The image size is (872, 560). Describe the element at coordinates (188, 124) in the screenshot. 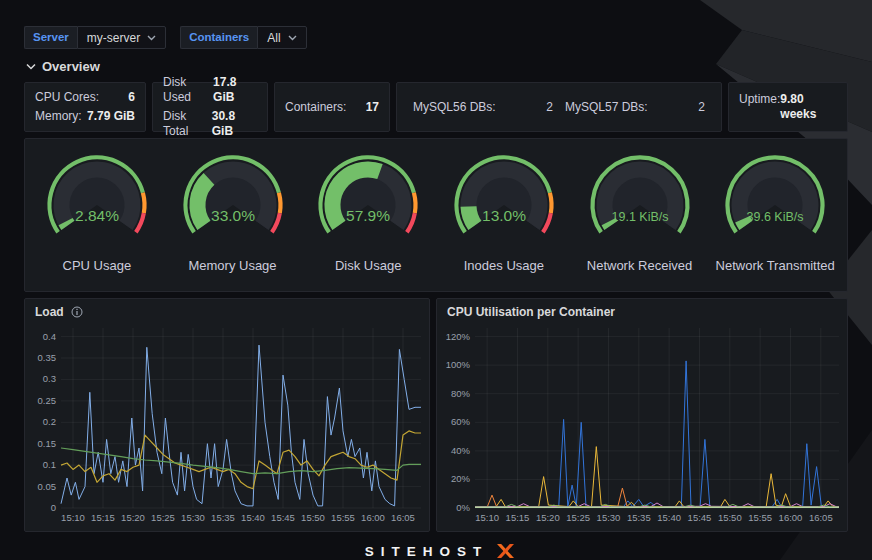

I see `disk-total-label: Disk Total` at that location.